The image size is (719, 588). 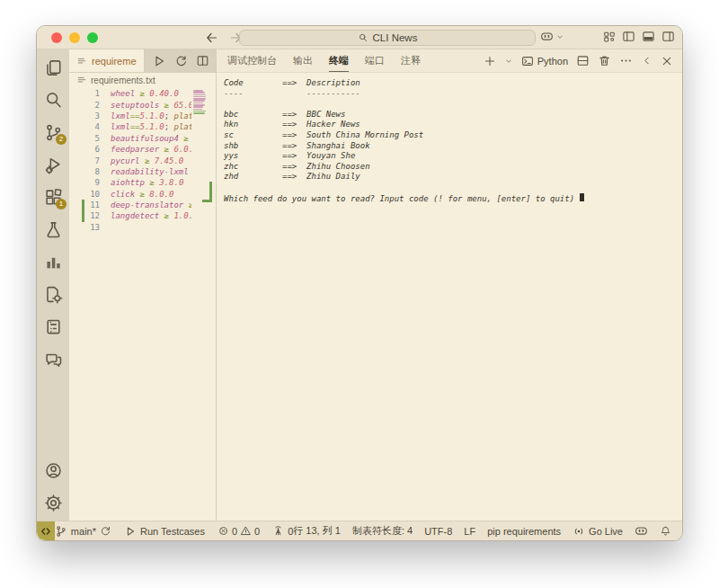 What do you see at coordinates (84, 227) in the screenshot?
I see `line-number: 13` at bounding box center [84, 227].